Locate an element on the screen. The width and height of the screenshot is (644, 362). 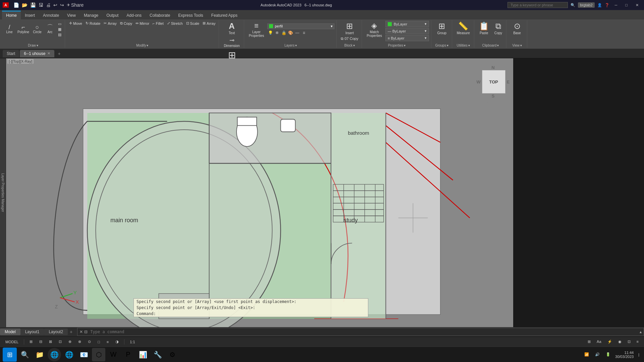
transparency-toggle: ◑ is located at coordinates (117, 342).